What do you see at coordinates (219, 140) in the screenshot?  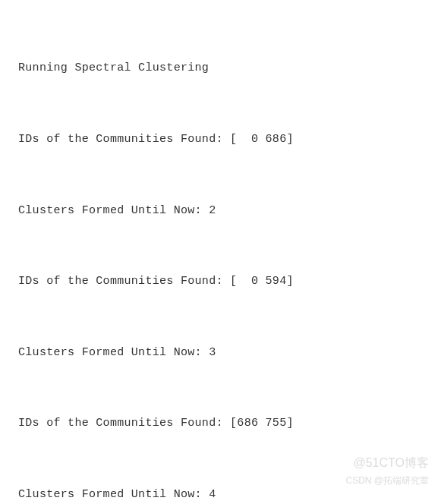 I see `output-line: IDs of the Communities Found: [ 0 686]` at bounding box center [219, 140].